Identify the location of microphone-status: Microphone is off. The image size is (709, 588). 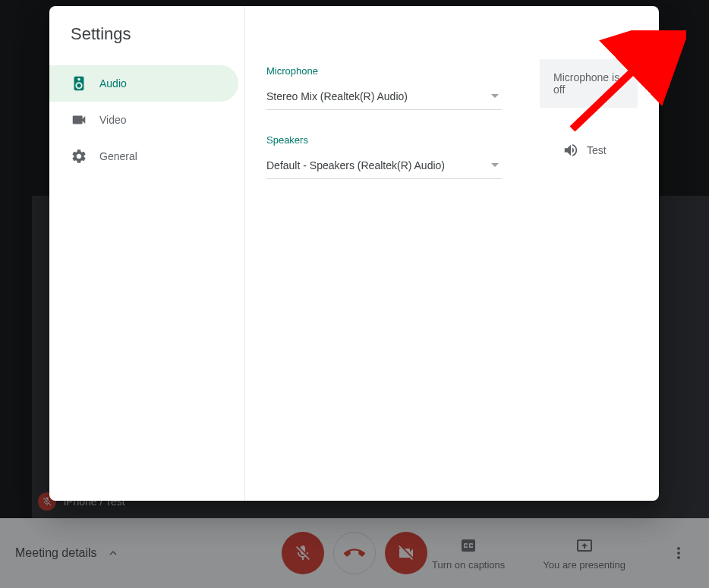
(589, 83).